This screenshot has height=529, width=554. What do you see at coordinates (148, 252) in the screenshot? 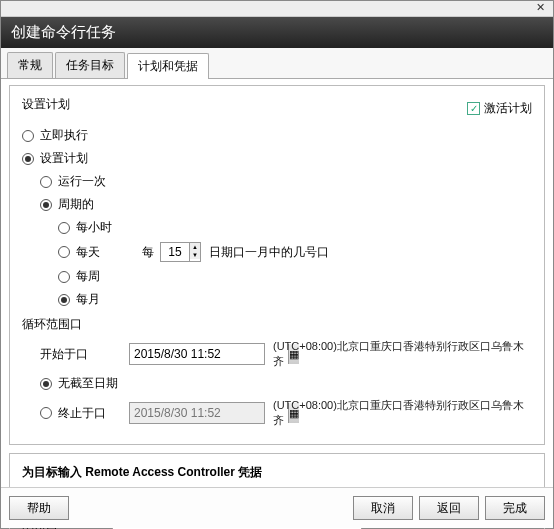
I see `every-prefix: 每` at bounding box center [148, 252].